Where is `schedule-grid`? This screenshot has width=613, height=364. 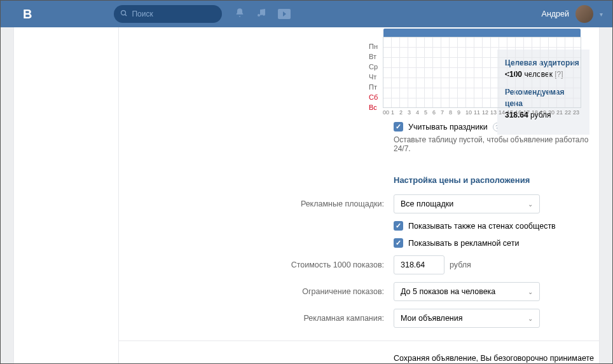
schedule-grid is located at coordinates (482, 72).